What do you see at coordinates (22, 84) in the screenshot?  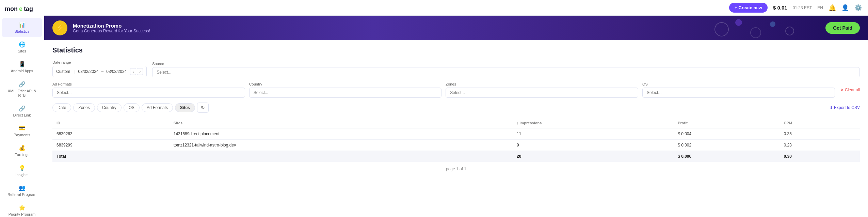 I see `xml-icon: 🔗` at bounding box center [22, 84].